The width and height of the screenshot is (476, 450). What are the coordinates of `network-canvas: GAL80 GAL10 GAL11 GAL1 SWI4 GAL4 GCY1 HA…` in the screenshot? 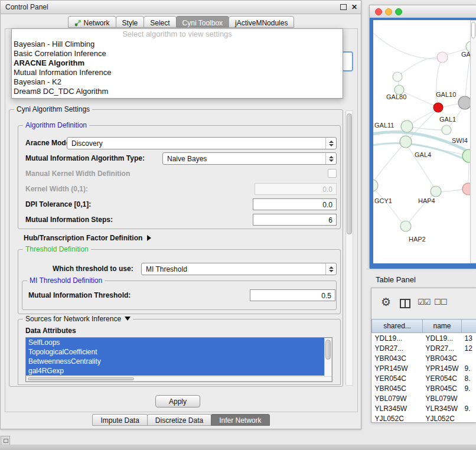 It's located at (422, 142).